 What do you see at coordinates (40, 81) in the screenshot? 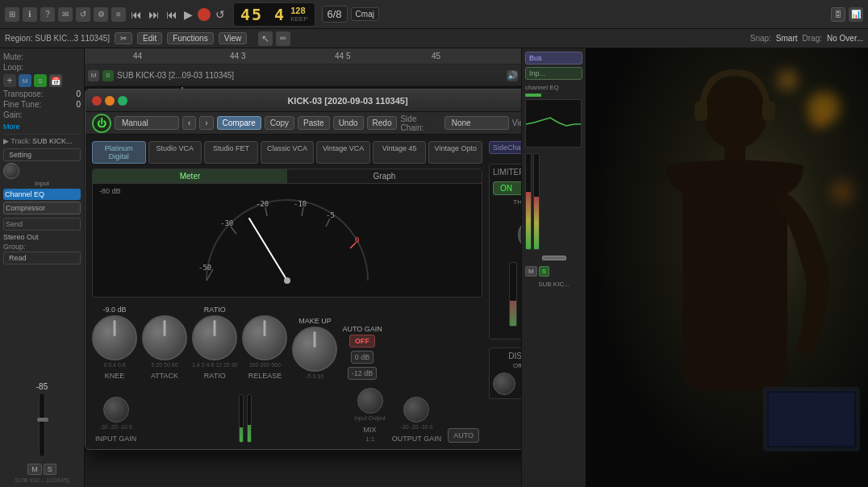
I see `smart-btn: S` at bounding box center [40, 81].